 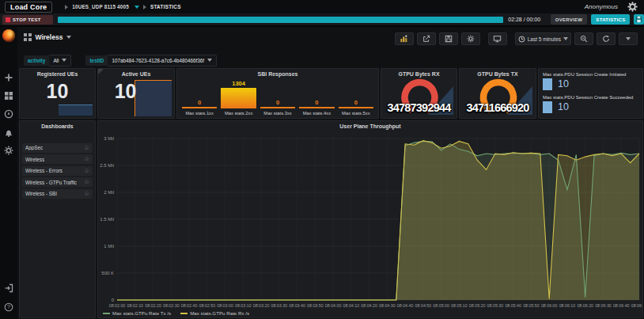 What do you see at coordinates (123, 6) in the screenshot?
I see `breadcrumb: 10UES_UDP 8115 4005 STATISTICS` at bounding box center [123, 6].